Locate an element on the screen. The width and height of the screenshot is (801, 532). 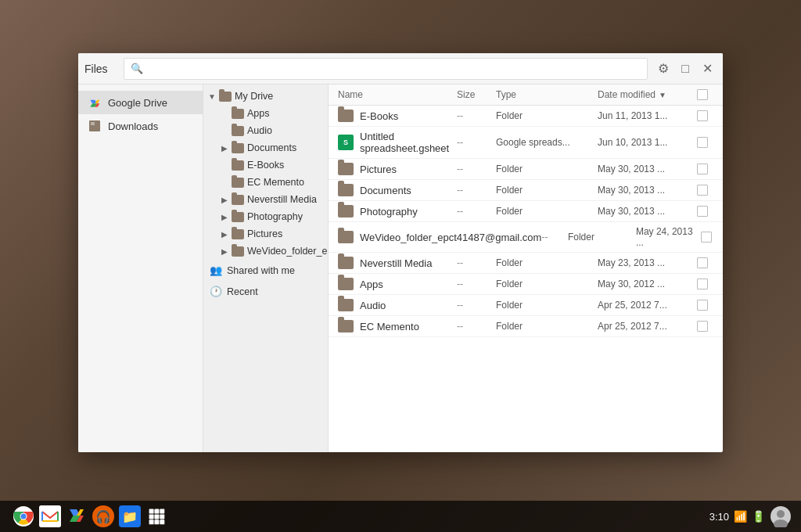
tree-neverstill-label: Neverstill Media is located at coordinates (282, 200).